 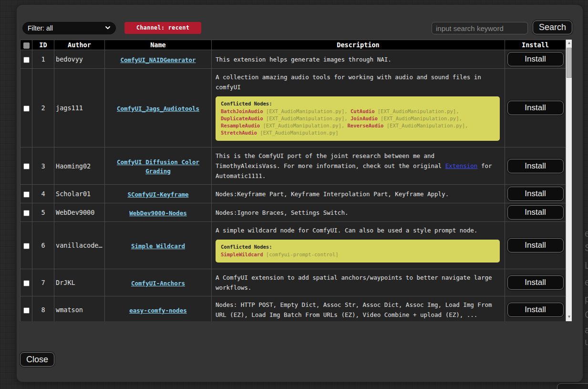 I want to click on scroll-up-icon: ▲, so click(x=569, y=43).